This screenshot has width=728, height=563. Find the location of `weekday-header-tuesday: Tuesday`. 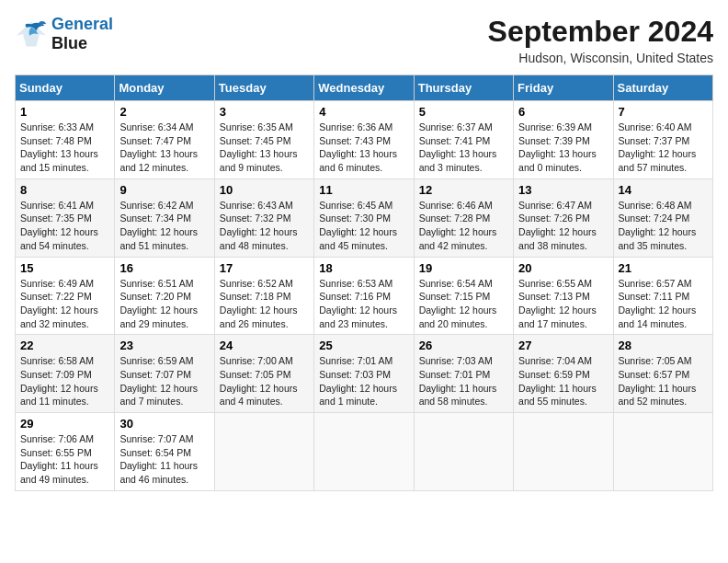

weekday-header-tuesday: Tuesday is located at coordinates (264, 88).